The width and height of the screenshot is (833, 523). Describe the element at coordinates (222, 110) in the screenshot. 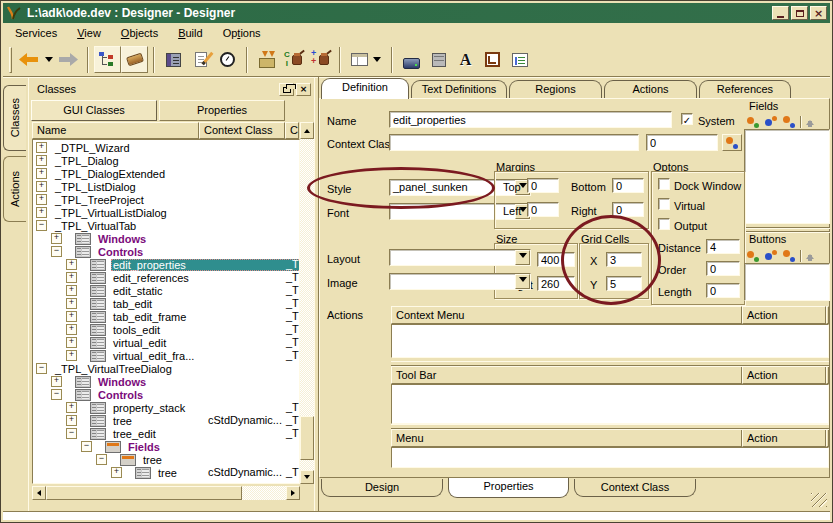

I see `tab-properties: Properties` at that location.